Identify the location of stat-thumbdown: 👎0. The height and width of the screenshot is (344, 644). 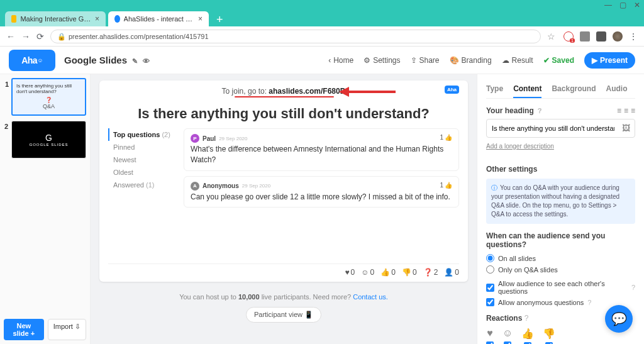
(409, 272).